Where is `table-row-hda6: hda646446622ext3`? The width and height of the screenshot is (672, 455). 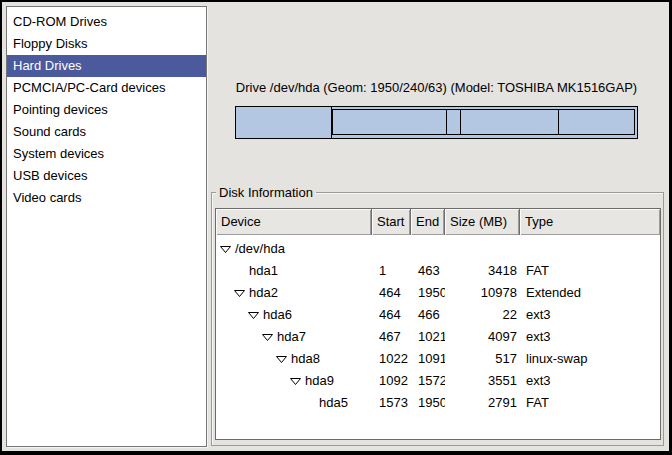
table-row-hda6: hda646446622ext3 is located at coordinates (438, 315).